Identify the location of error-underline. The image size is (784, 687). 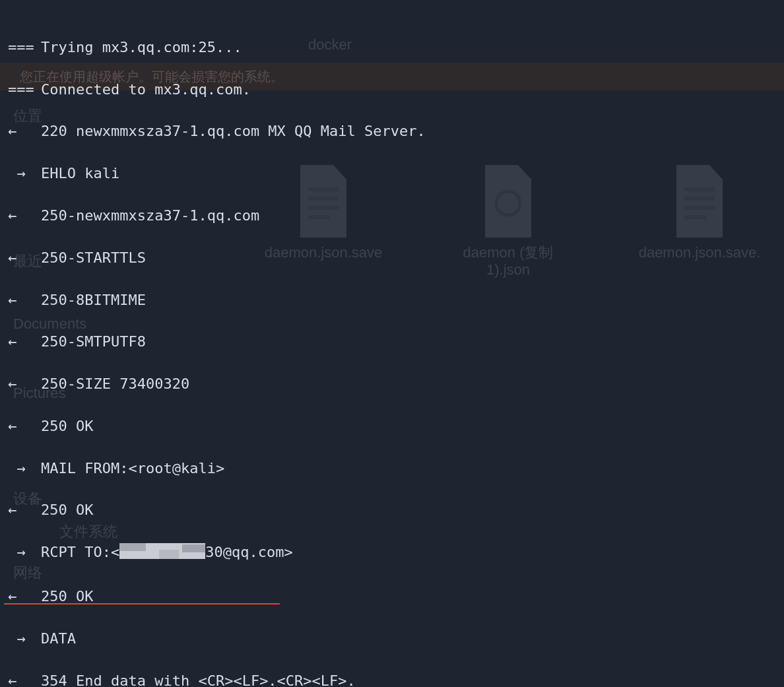
(142, 604).